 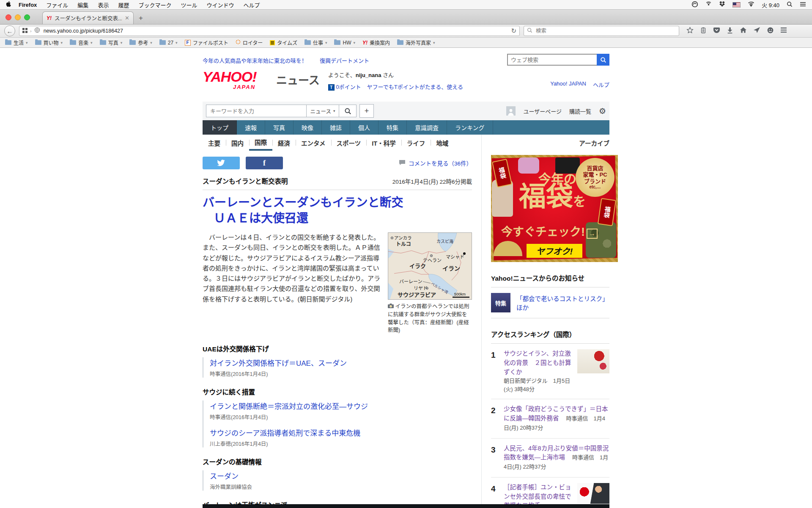 I want to click on downloads-icon, so click(x=730, y=31).